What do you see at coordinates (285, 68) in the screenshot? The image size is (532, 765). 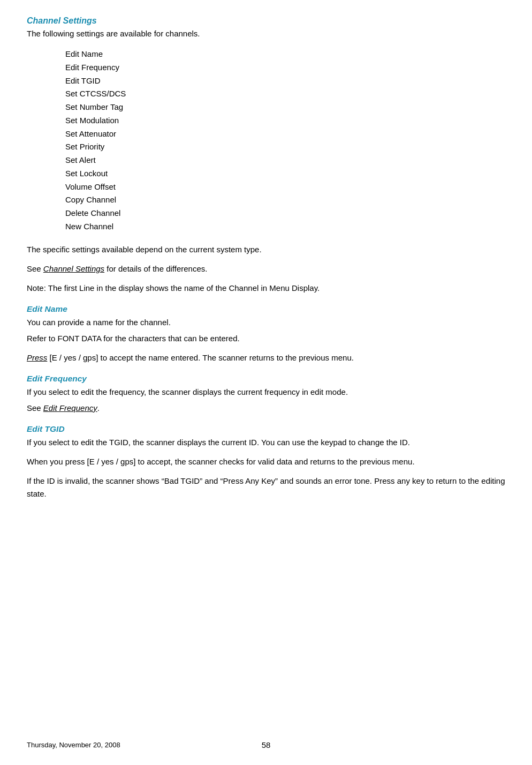 I see `menu-item: Edit Frequency` at bounding box center [285, 68].